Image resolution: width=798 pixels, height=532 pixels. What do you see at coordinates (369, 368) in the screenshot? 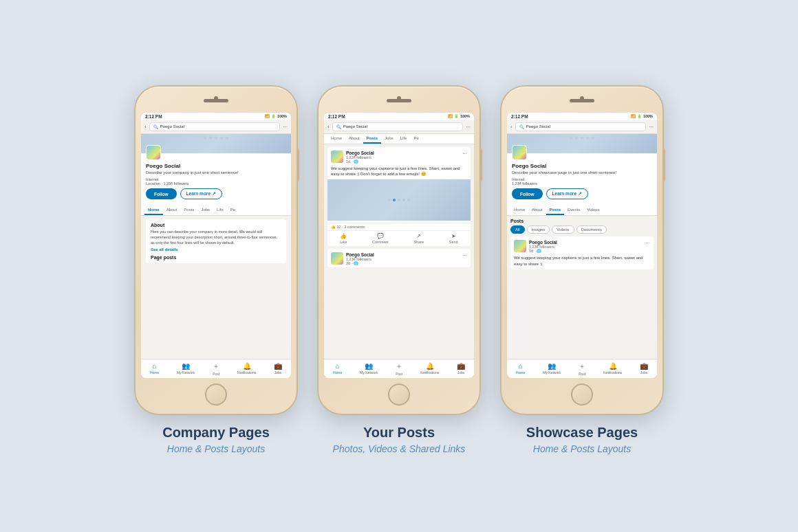
I see `nav-network-2: 👥 My Network` at bounding box center [369, 368].